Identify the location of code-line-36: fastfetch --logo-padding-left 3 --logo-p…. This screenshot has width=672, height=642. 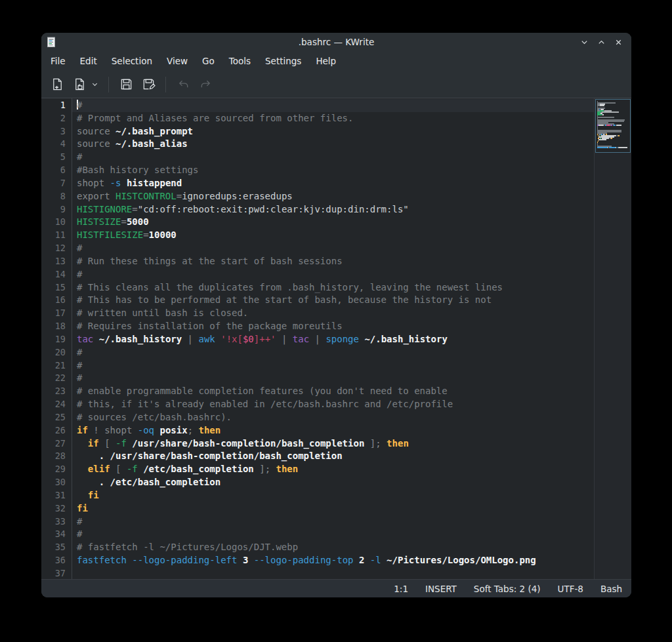
(333, 561).